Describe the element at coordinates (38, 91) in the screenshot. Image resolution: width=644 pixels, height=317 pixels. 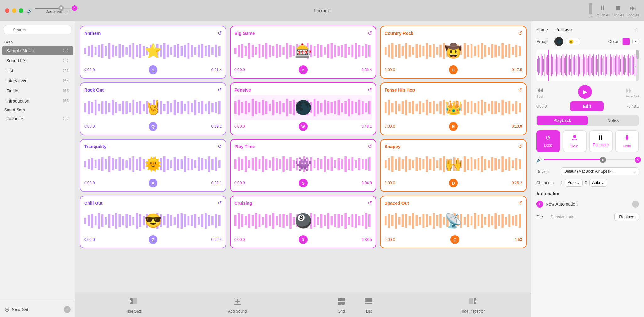
I see `sidebar-item-finale: Finale ⌘5` at that location.